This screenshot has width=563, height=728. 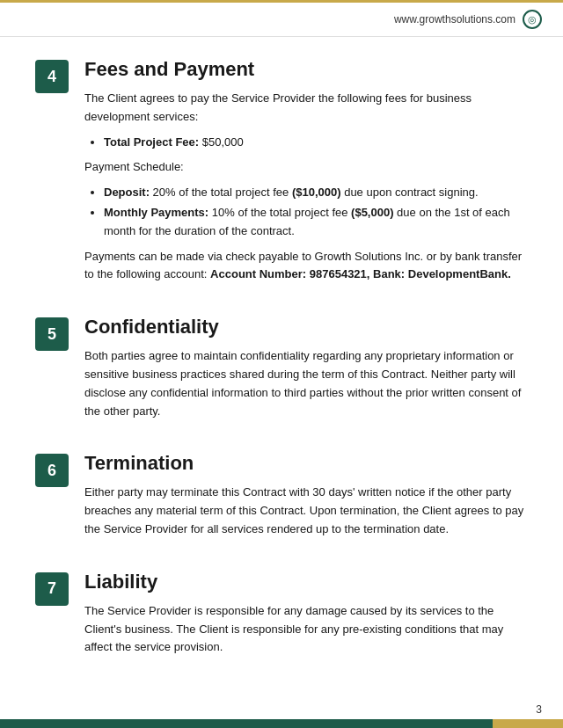 What do you see at coordinates (317, 192) in the screenshot?
I see `deposit-amount: ($10,000)` at bounding box center [317, 192].